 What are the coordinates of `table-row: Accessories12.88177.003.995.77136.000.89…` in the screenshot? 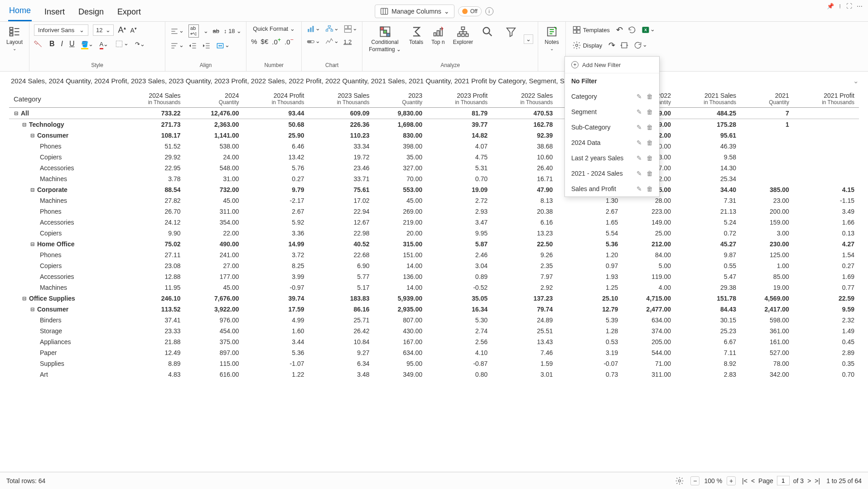 It's located at (434, 277).